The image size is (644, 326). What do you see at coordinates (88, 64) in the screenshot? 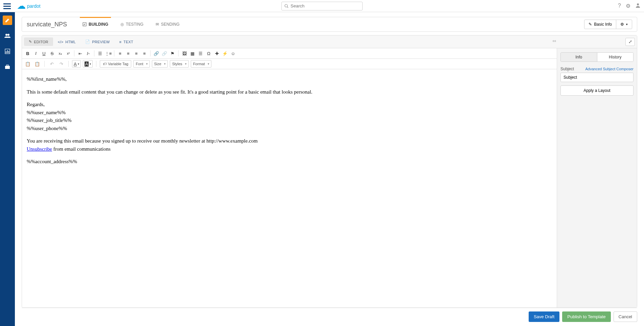
I see `bg-color-button: A▾` at bounding box center [88, 64].